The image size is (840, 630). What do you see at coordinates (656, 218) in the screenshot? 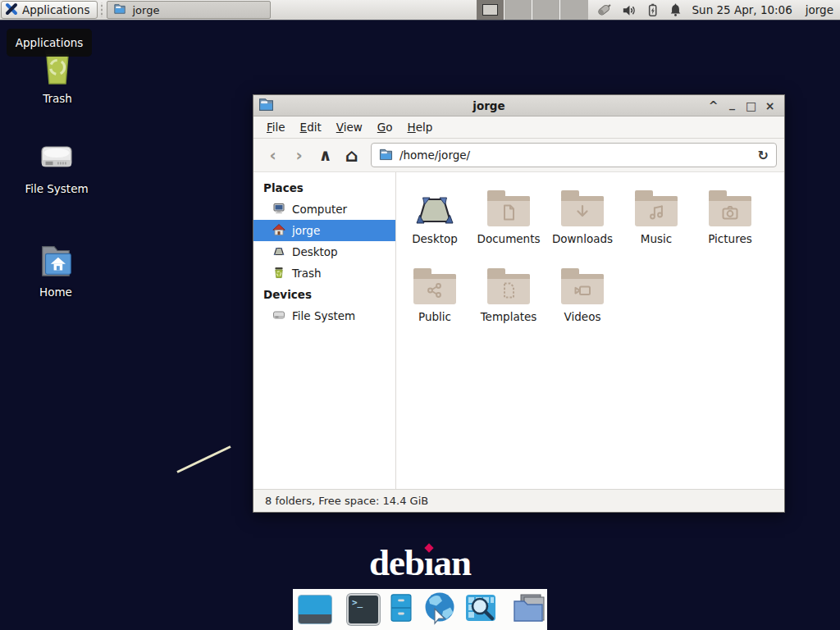
I see `folder-item-music: Music` at bounding box center [656, 218].